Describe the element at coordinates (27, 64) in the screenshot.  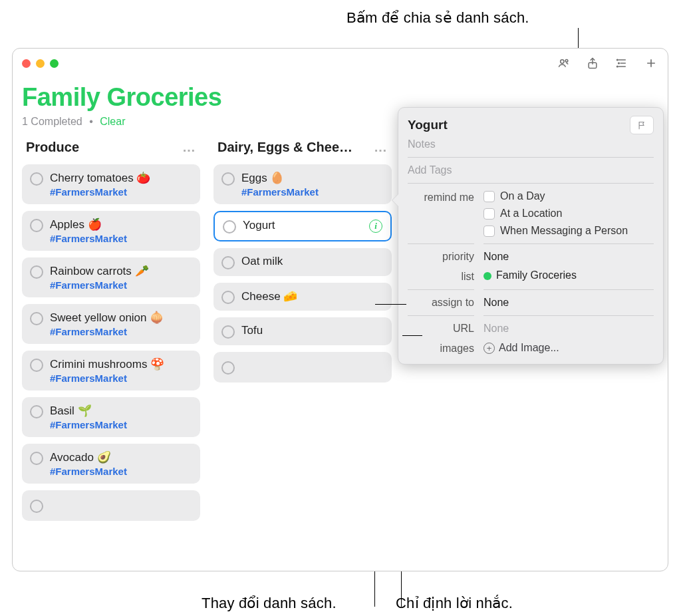
I see `close-window` at that location.